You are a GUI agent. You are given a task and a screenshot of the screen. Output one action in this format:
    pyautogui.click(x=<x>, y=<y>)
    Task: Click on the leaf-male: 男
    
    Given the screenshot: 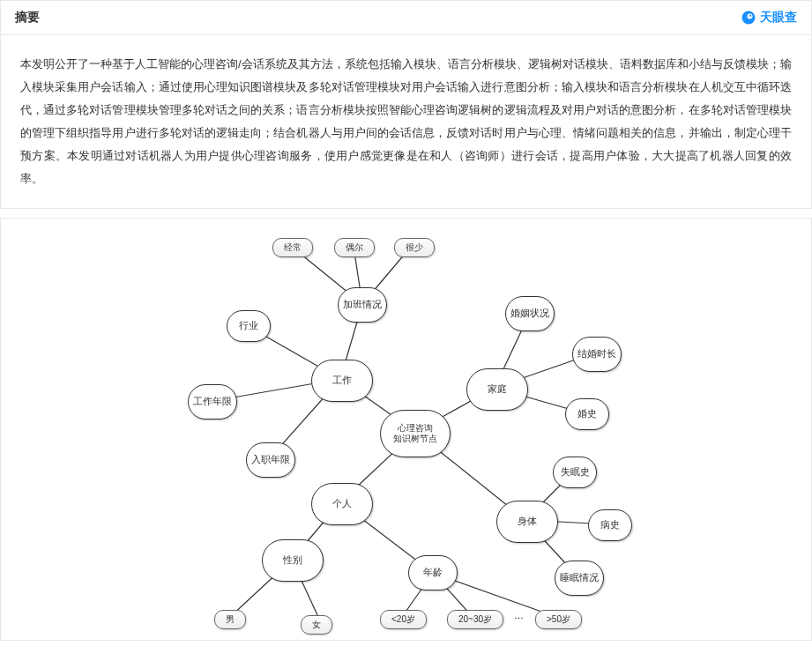 What is the action you would take?
    pyautogui.click(x=230, y=620)
    